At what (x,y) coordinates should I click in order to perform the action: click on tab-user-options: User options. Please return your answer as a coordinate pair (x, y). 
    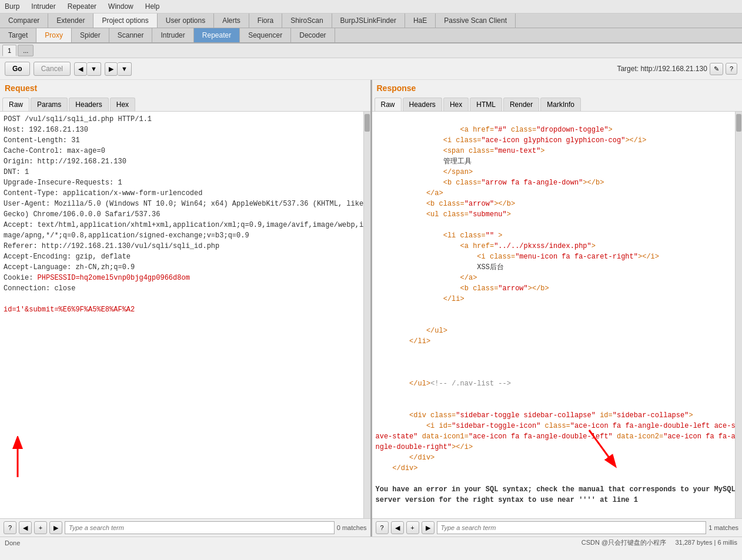
    Looking at the image, I should click on (186, 21).